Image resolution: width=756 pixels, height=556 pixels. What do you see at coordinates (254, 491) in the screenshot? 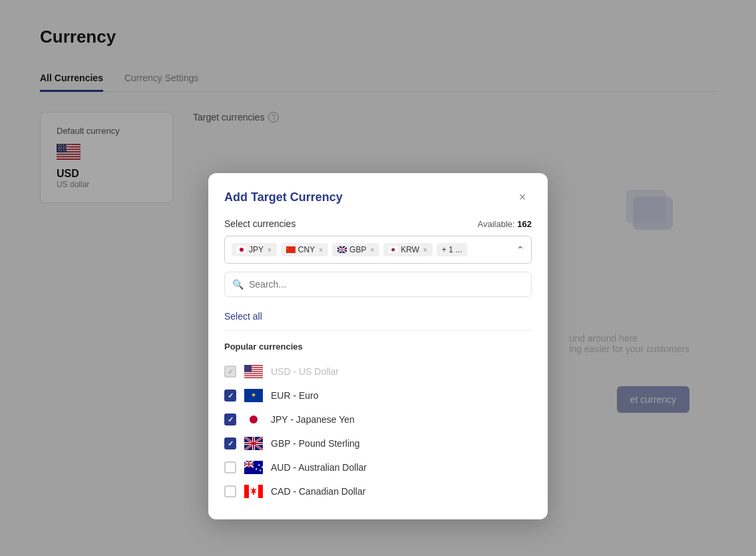
I see `canada-flag-icon` at bounding box center [254, 491].